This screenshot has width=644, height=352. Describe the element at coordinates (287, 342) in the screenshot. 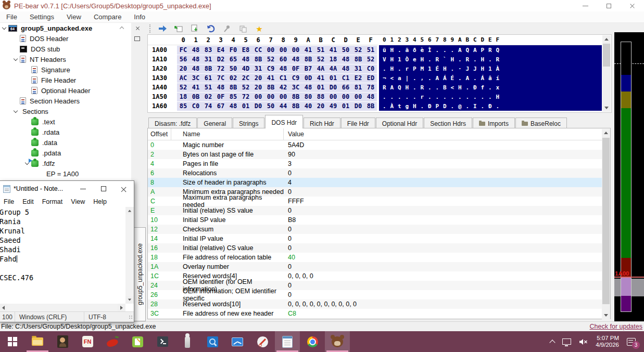

I see `taskbar-notepad-icon` at that location.